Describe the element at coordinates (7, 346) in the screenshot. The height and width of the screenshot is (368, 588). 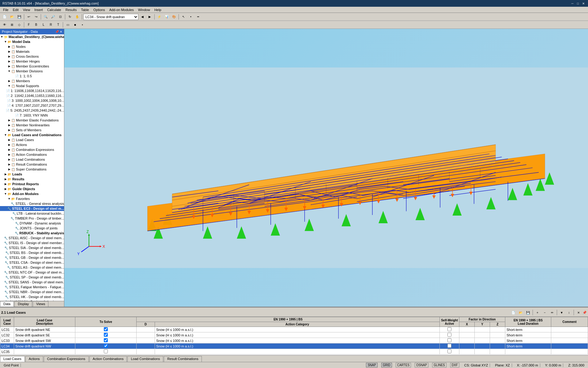
I see `table-cell: LC34` at that location.